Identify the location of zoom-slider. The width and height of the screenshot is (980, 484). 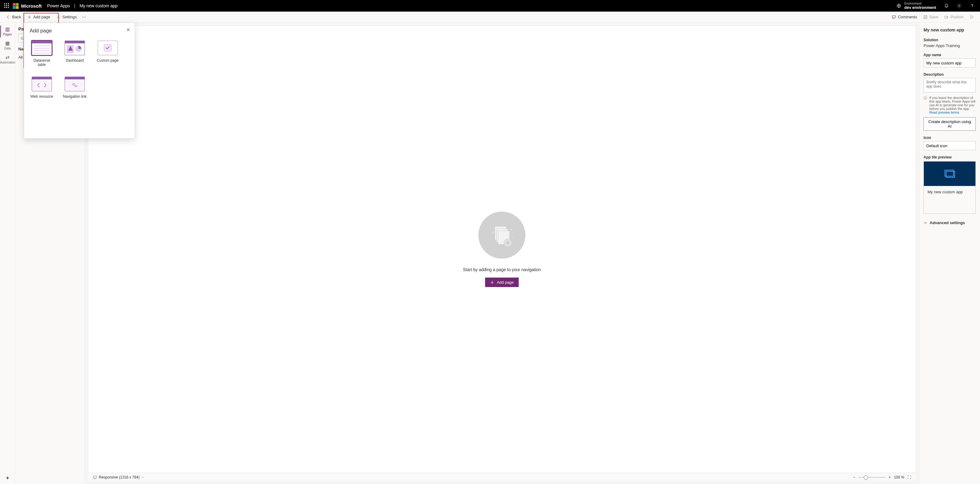
(872, 478).